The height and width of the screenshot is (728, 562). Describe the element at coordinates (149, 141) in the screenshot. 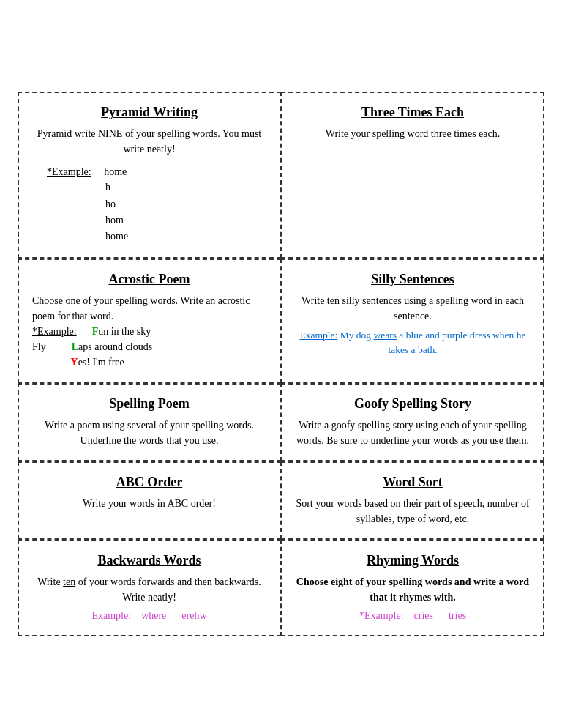

I see `pyramid-instruction: Pyramid write NINE of your spelling word…` at that location.